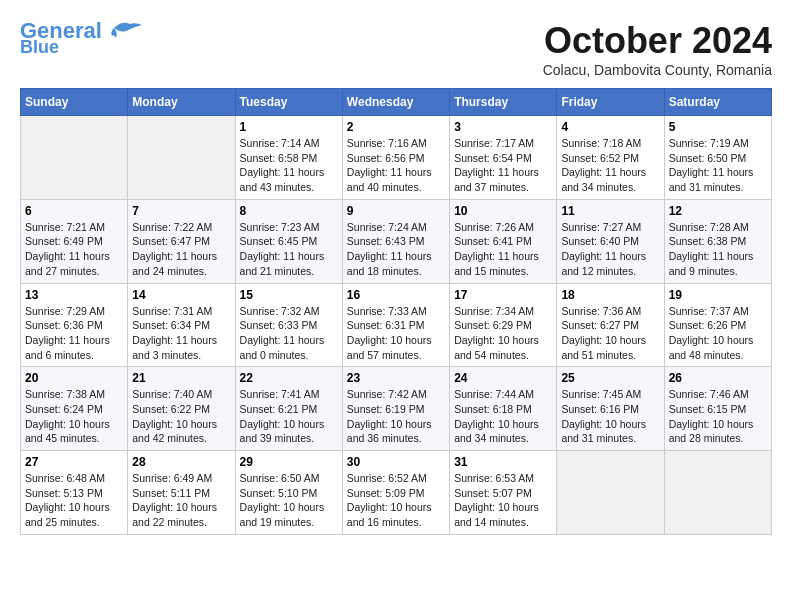  What do you see at coordinates (610, 211) in the screenshot?
I see `day-number: 11` at bounding box center [610, 211].